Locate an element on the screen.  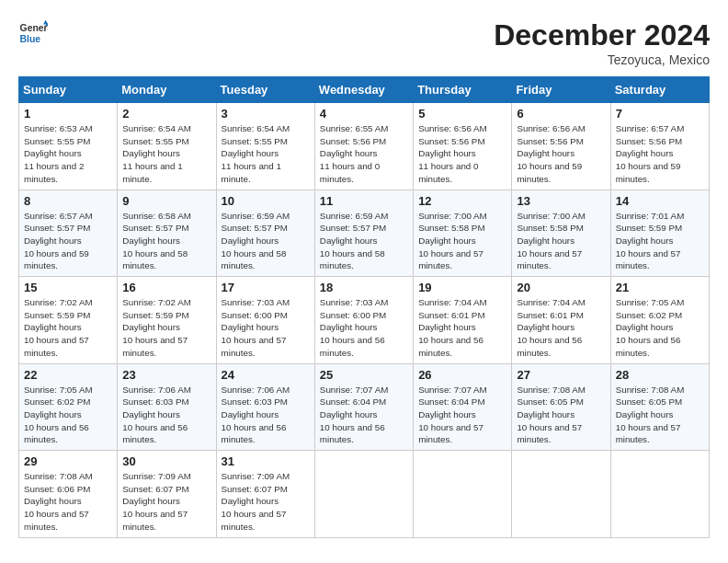
day-number: 28 is located at coordinates (660, 375).